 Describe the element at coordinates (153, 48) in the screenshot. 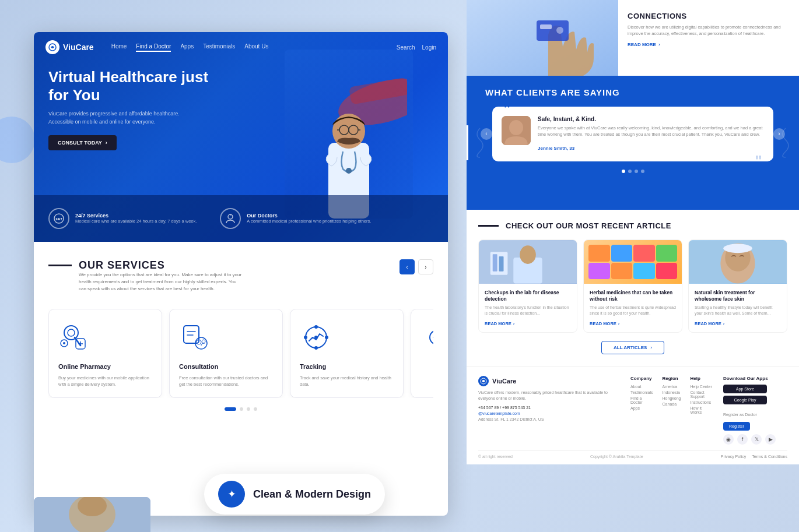

I see `nav-find-doctor: Find a Doctor` at that location.